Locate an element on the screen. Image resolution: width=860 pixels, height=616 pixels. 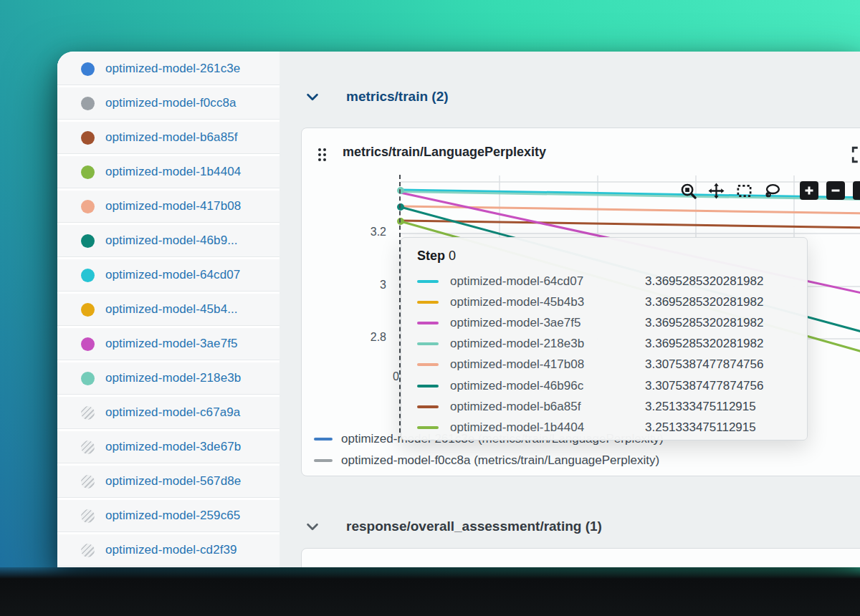
section-title: metrics/train (2) is located at coordinates (397, 97).